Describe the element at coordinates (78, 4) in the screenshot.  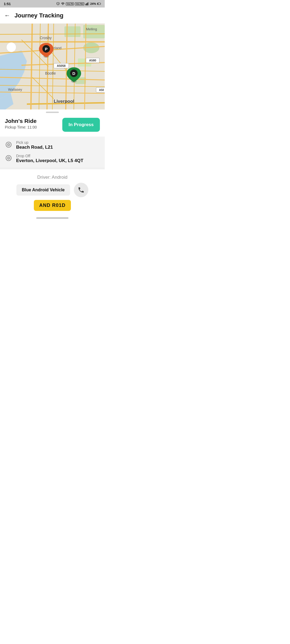
I see `status-icons: VoLTE VoLTE2 24%` at that location.